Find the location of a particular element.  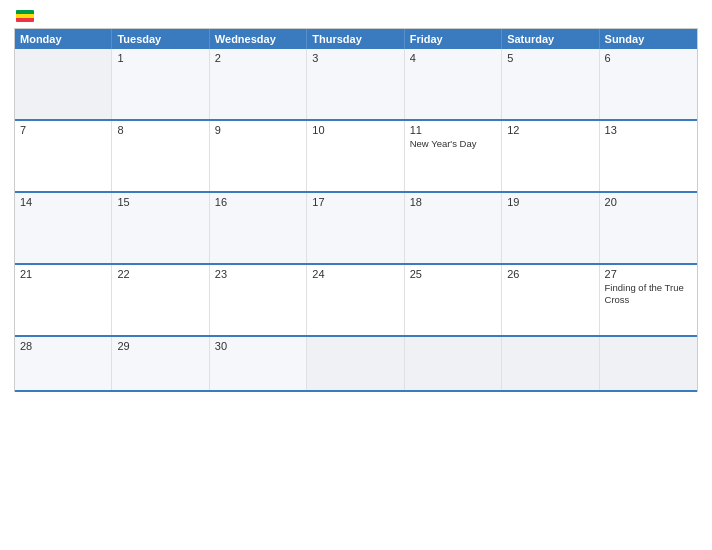

header-friday: Friday is located at coordinates (454, 39).